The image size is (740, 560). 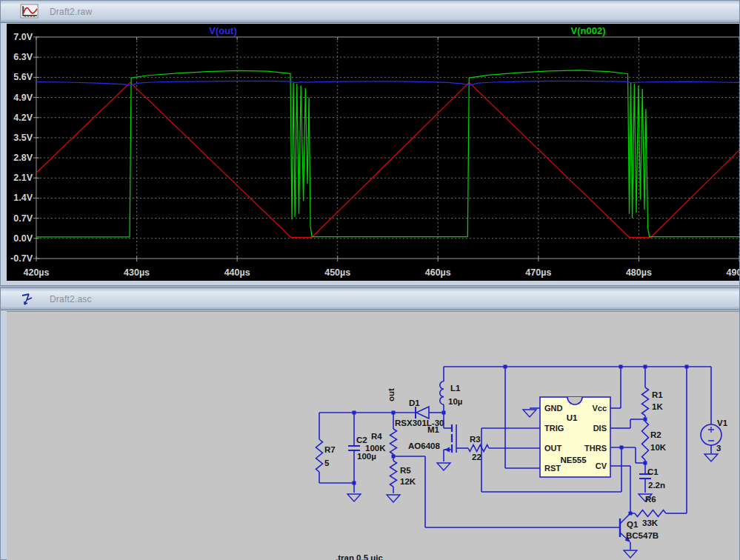 I want to click on component-label: .tran 0.5 uic, so click(x=360, y=557).